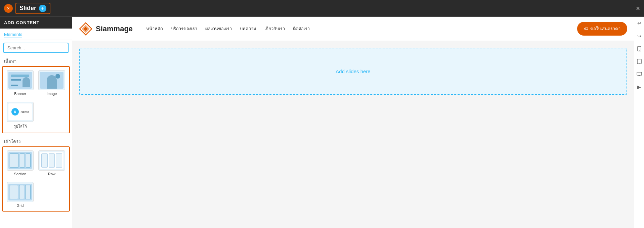  Describe the element at coordinates (86, 29) in the screenshot. I see `logo-diamond-icon` at that location.